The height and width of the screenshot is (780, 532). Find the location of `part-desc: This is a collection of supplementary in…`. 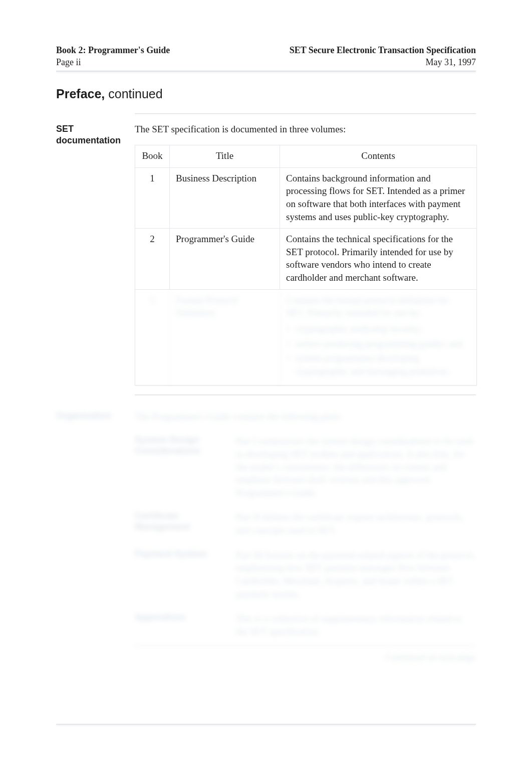

part-desc: This is a collection of supplementary in… is located at coordinates (356, 625).